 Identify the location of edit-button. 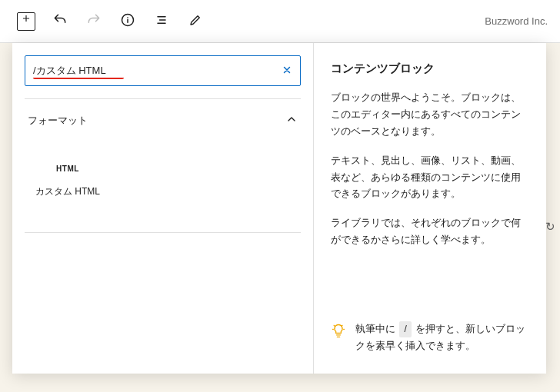
(195, 22).